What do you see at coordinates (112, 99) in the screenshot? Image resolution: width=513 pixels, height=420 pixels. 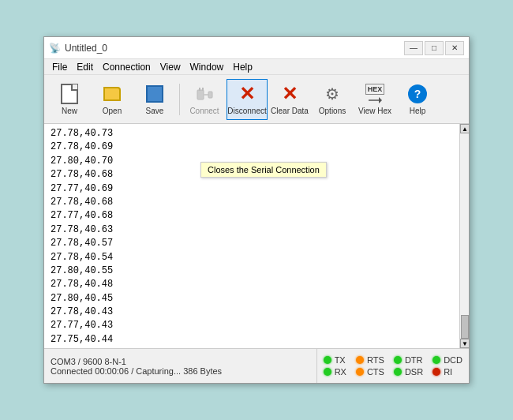 I see `open-button: Open` at bounding box center [112, 99].